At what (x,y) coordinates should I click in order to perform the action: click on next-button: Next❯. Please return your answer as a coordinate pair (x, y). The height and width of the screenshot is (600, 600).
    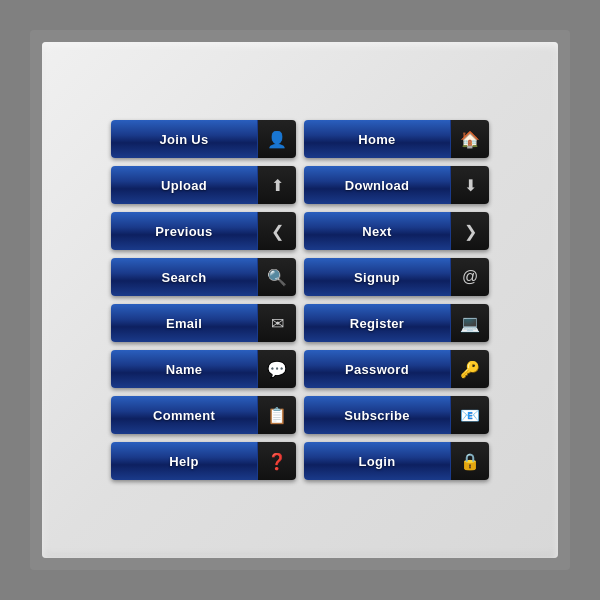
    Looking at the image, I should click on (396, 231).